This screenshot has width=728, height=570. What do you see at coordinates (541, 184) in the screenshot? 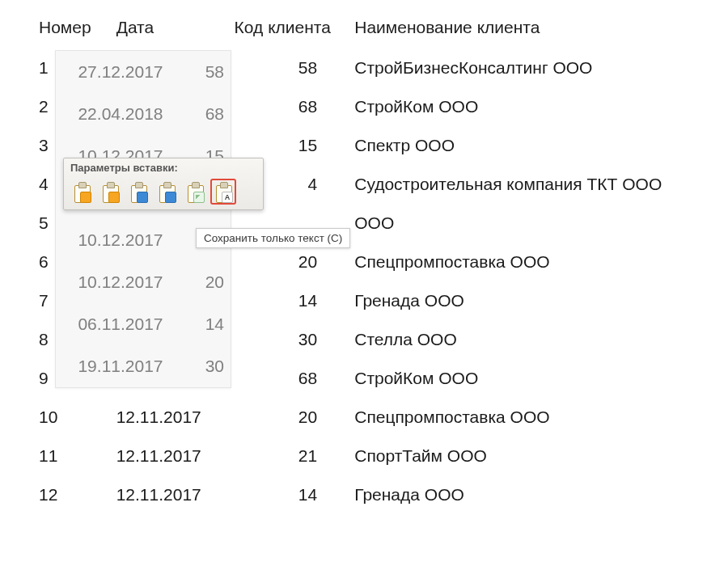
I see `cell-name: Судостроительная компания ТКТ ООО` at bounding box center [541, 184].